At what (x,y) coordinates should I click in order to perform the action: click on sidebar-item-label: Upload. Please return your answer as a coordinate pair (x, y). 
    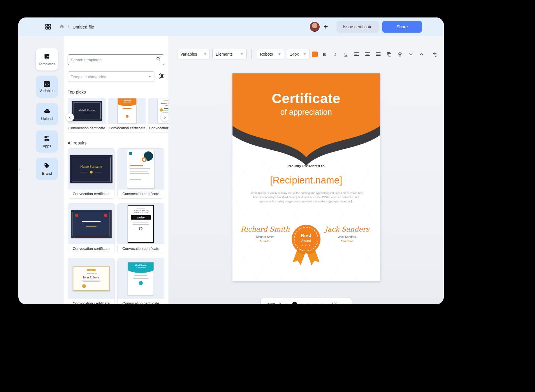
    Looking at the image, I should click on (47, 119).